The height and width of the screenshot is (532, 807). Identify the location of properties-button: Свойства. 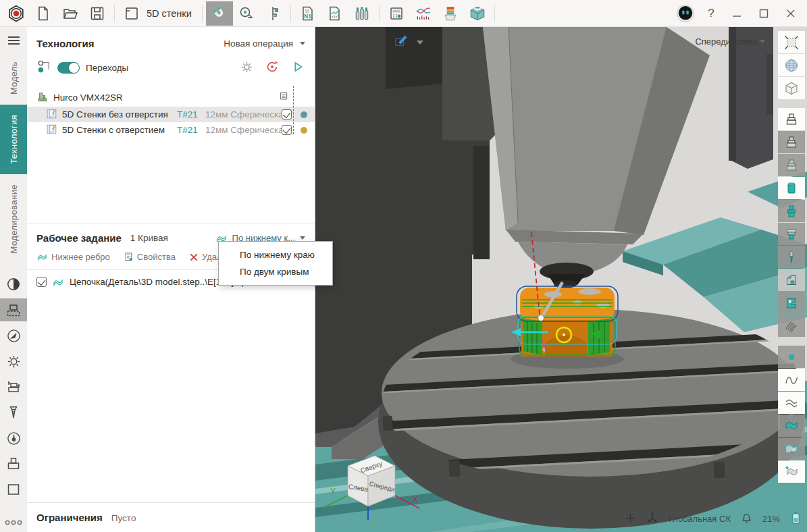
(150, 257).